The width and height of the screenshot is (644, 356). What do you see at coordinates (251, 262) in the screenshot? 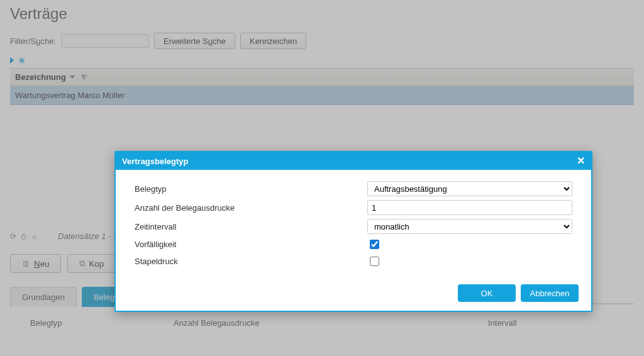
I see `label-stapeldruck: Stapeldruck` at bounding box center [251, 262].